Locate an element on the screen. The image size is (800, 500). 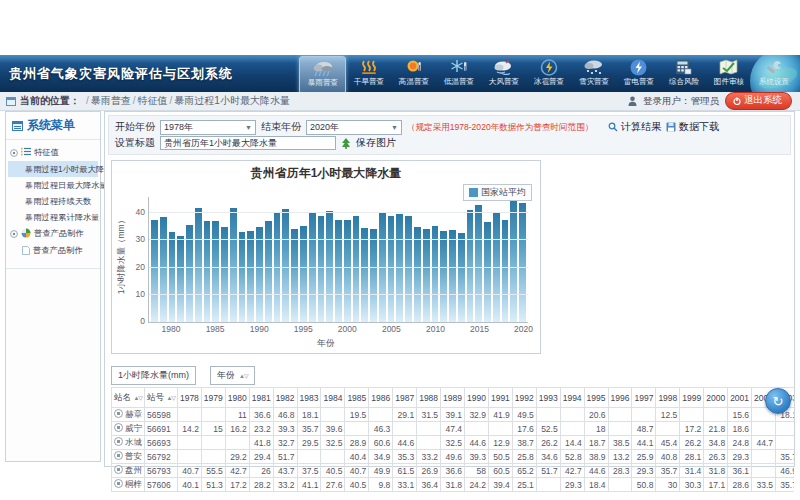
col-header-year: 1999 is located at coordinates (692, 398).